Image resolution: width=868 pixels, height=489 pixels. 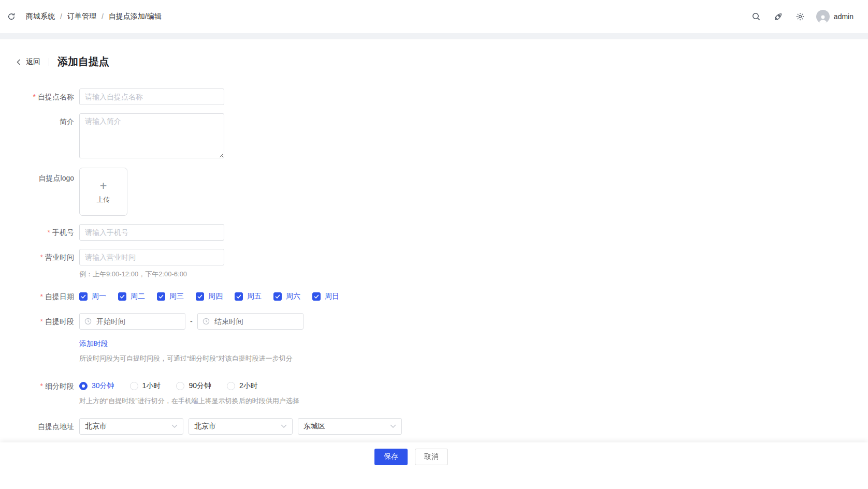 What do you see at coordinates (146, 386) in the screenshot?
I see `radio-1hour: 1小时` at bounding box center [146, 386].